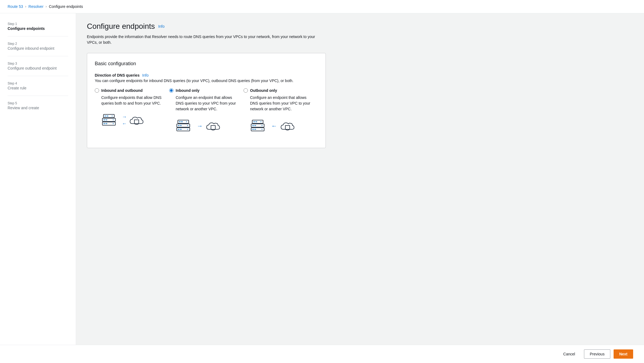 The height and width of the screenshot is (363, 644). Describe the element at coordinates (38, 68) in the screenshot. I see `sidebar-step-3-name: Configure outbound endpoint` at that location.